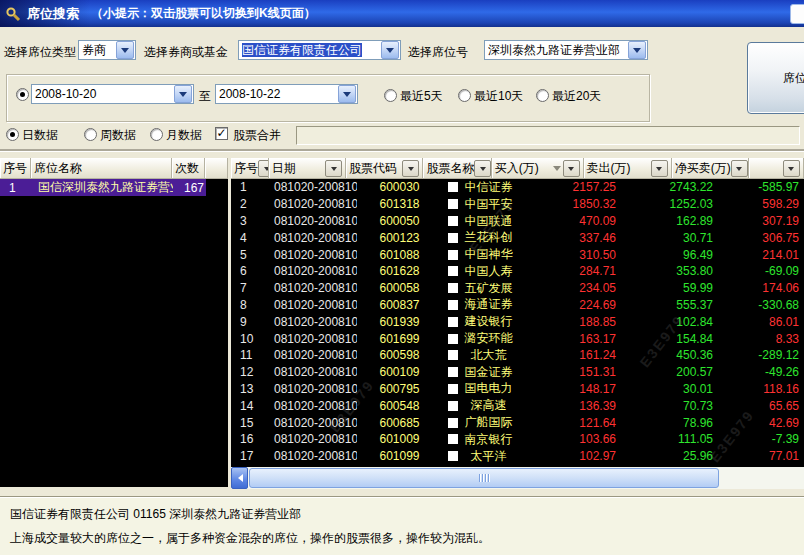  I want to click on seat-type-combo: 券商, so click(107, 50).